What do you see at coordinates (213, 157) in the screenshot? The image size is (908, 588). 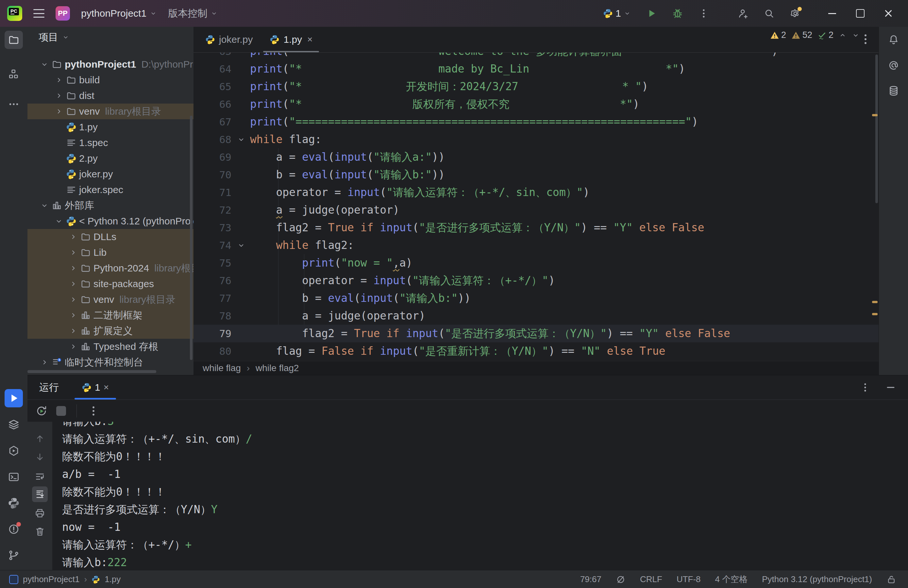 I see `line-number: 69` at bounding box center [213, 157].